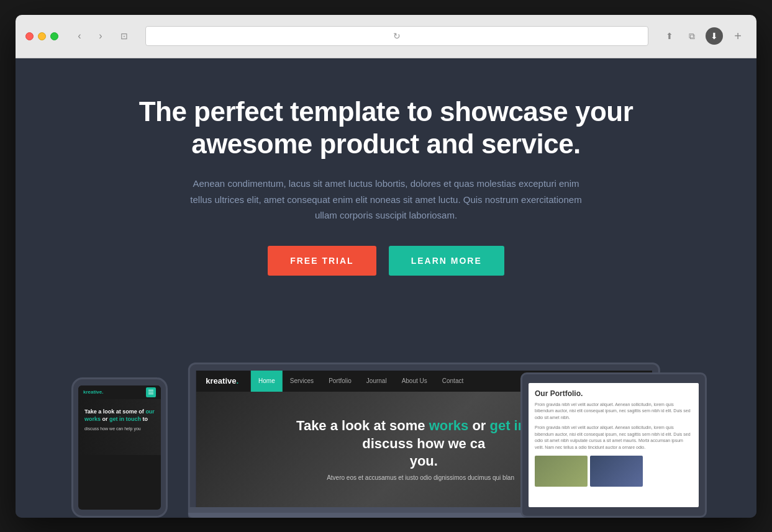 This screenshot has height=532, width=772. I want to click on portfolio-text-1: Proin gravida nibh vel velit auctor aliq…, so click(614, 412).